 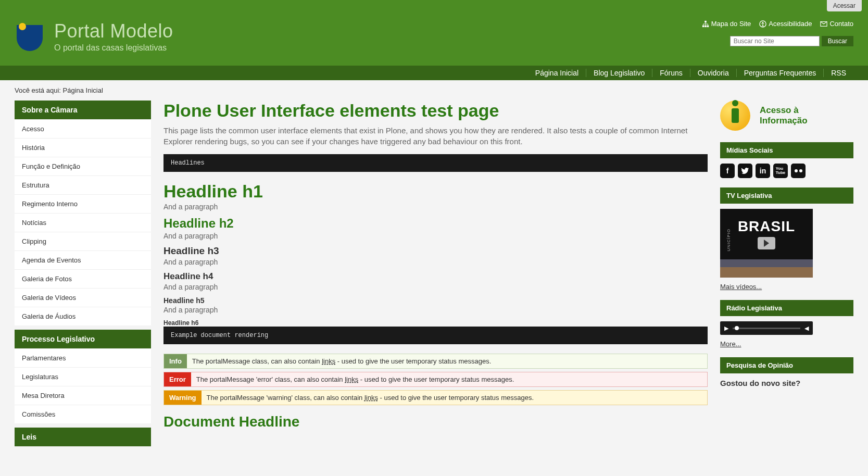 What do you see at coordinates (435, 277) in the screenshot?
I see `headline-h4: Headline h4` at bounding box center [435, 277].